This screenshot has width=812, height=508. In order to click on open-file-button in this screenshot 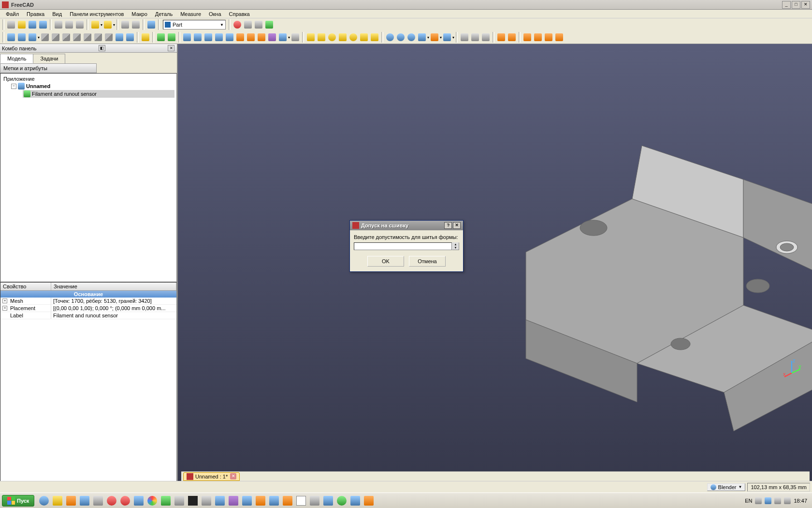, I will do `click(22, 25)`.